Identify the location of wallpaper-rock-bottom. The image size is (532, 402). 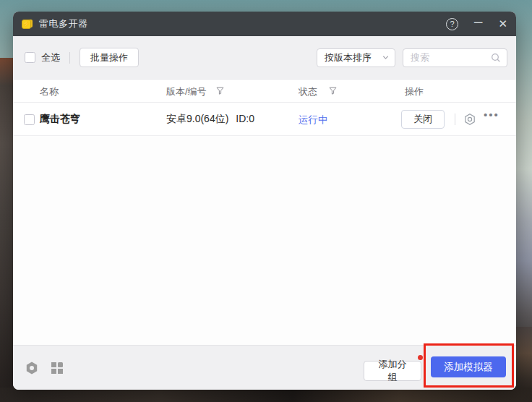
(266, 395).